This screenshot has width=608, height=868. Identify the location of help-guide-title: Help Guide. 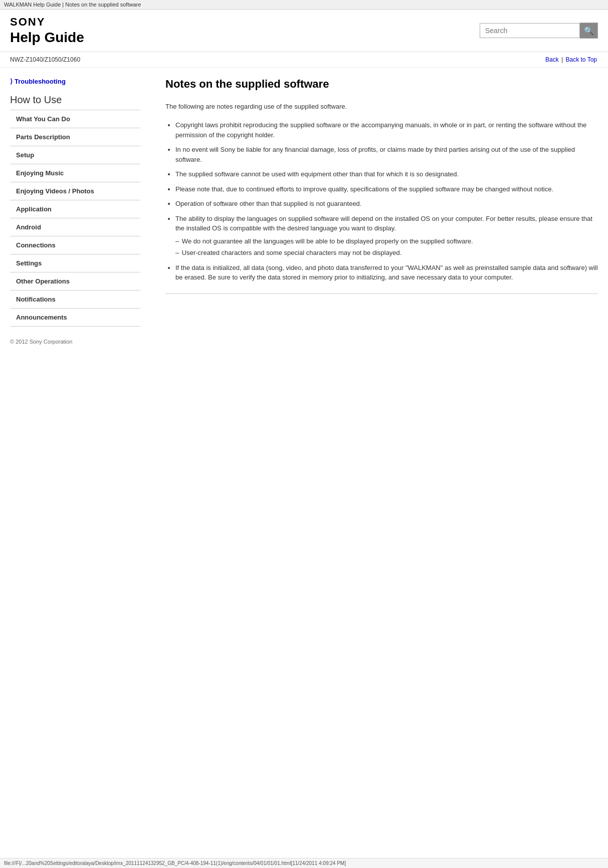
(47, 38).